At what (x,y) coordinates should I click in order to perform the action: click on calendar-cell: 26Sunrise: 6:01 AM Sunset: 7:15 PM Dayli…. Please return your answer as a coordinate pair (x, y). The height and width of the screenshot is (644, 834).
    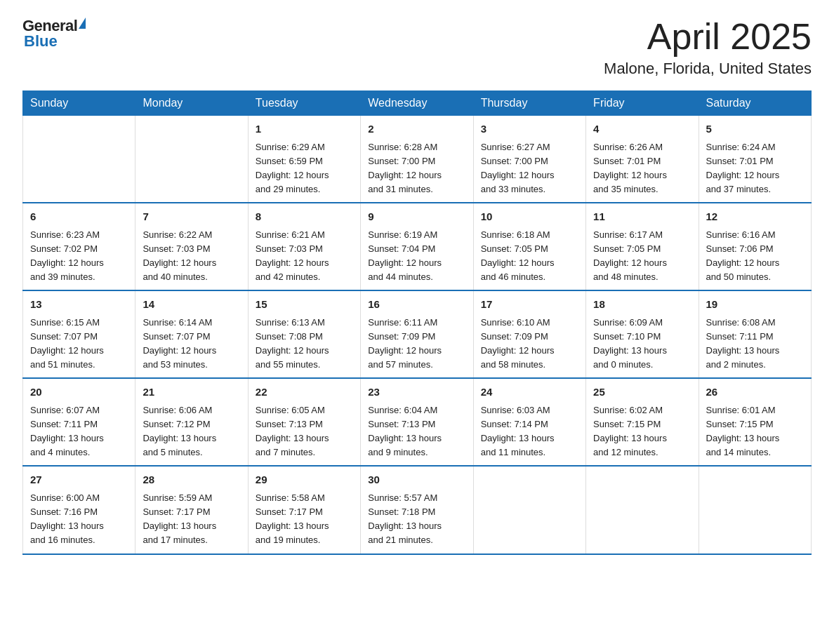
    Looking at the image, I should click on (755, 422).